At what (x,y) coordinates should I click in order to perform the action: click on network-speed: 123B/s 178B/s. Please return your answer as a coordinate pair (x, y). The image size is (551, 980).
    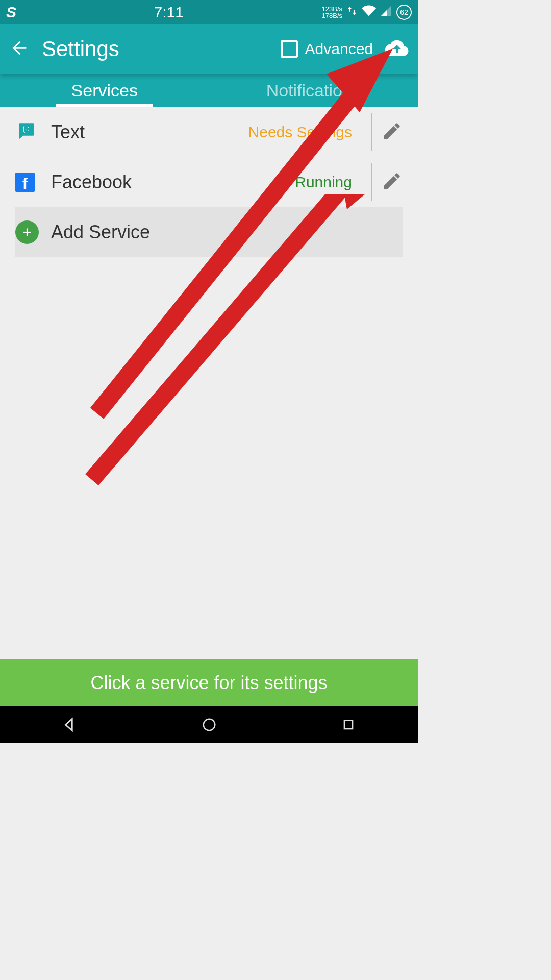
    Looking at the image, I should click on (332, 12).